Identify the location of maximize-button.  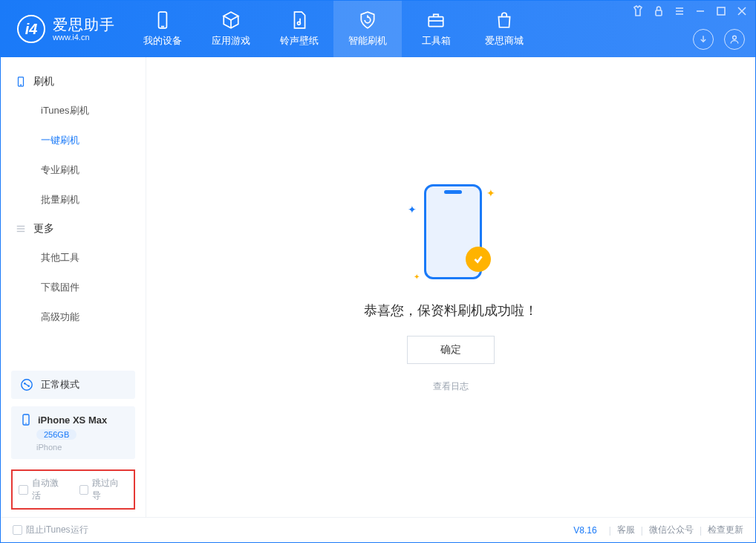
(721, 11).